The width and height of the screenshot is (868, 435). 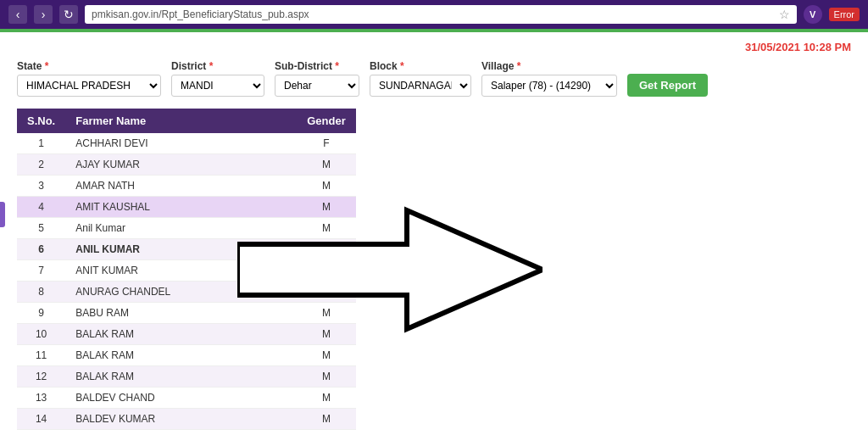 What do you see at coordinates (181, 419) in the screenshot?
I see `cell-farmer-name: BALDEV KUMAR` at bounding box center [181, 419].